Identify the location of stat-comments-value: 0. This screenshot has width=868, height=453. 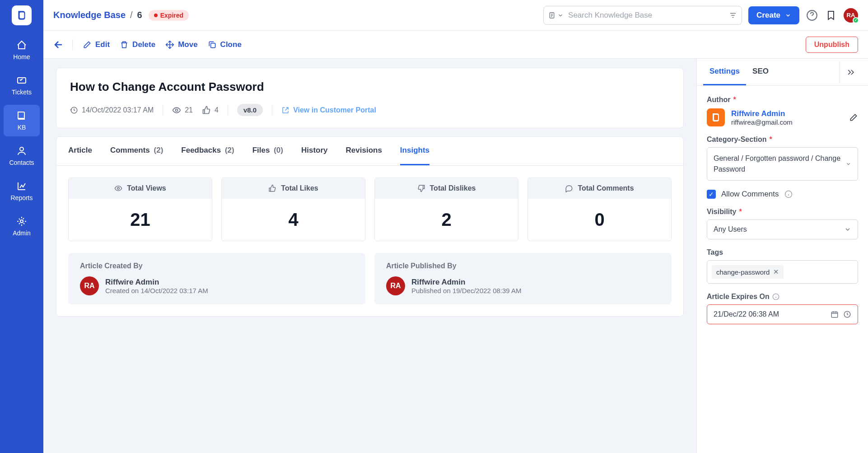
(600, 219).